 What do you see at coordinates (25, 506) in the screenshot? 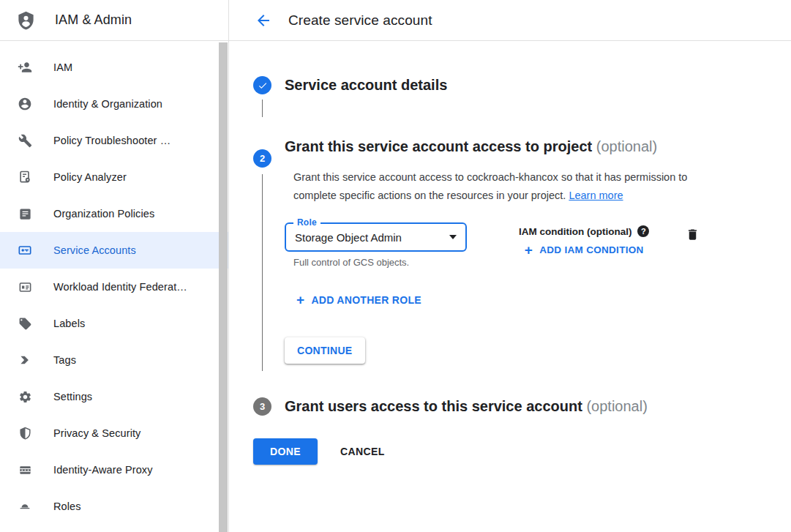
I see `hat-icon` at bounding box center [25, 506].